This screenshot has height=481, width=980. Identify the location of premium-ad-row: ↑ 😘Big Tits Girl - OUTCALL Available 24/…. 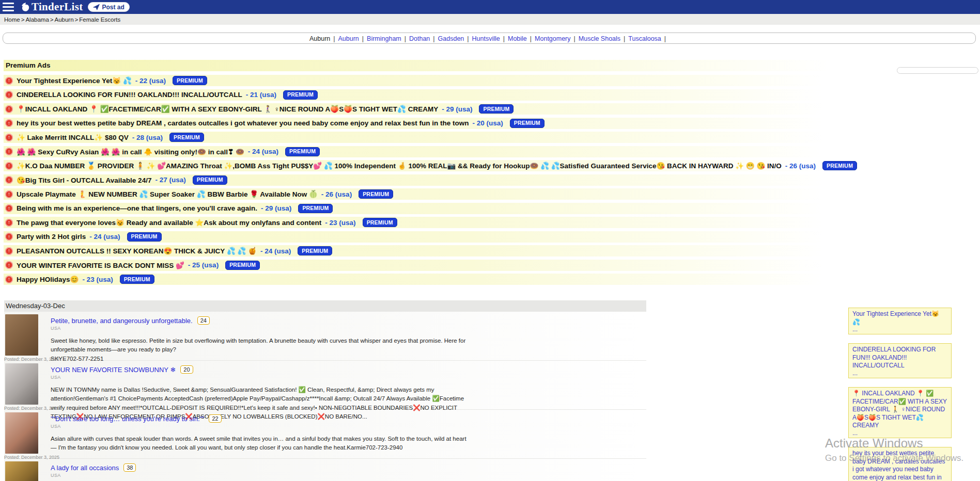
(430, 180).